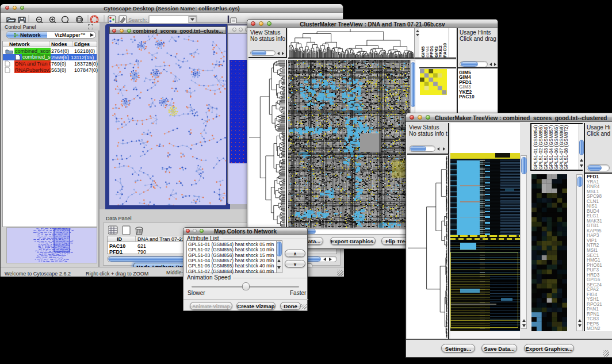  Describe the element at coordinates (138, 20) in the screenshot. I see `svg-text:Search:: Search` at that location.